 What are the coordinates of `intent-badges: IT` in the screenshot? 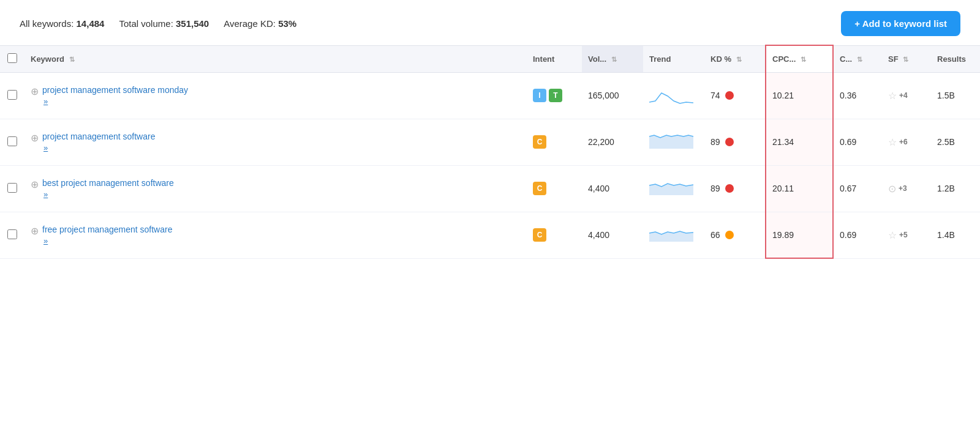 It's located at (554, 95).